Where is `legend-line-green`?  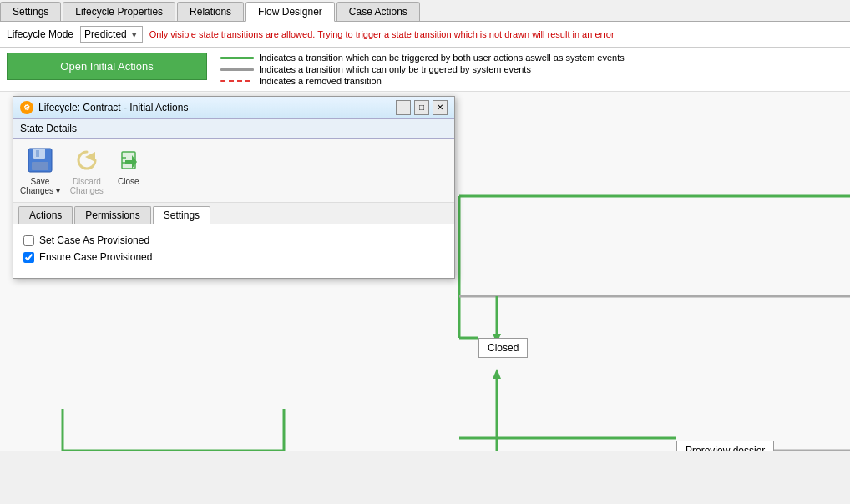
legend-line-green is located at coordinates (237, 58).